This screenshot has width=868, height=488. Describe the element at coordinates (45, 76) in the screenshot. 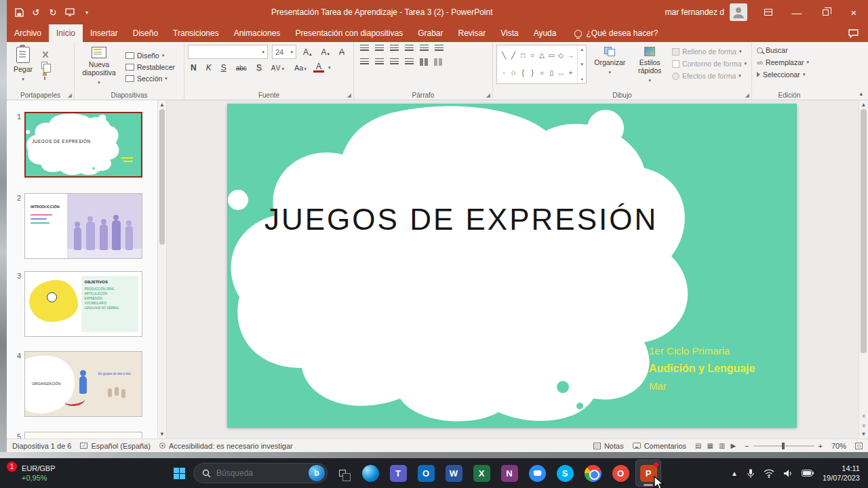

I see `format-painter-icon` at that location.